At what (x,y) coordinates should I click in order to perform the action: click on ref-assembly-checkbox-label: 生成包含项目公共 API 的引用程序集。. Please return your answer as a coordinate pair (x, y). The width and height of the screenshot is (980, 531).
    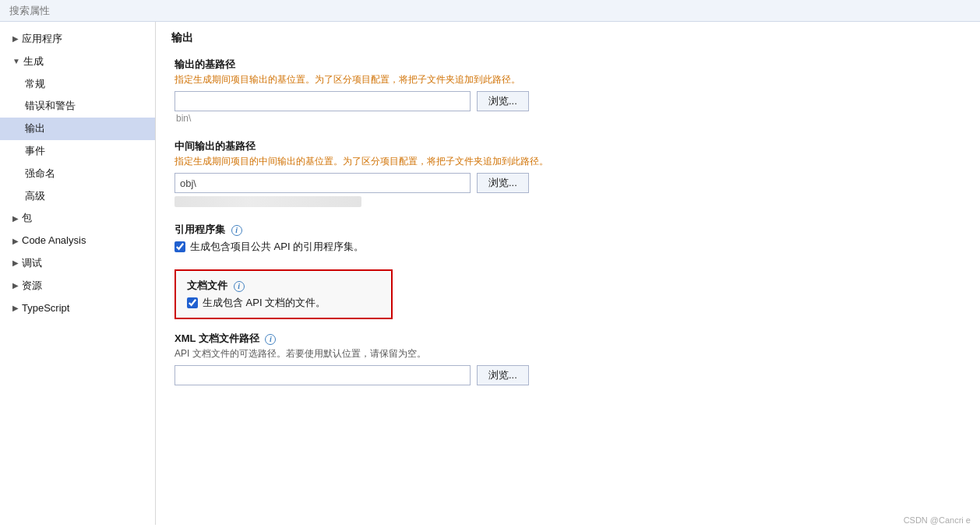
    Looking at the image, I should click on (277, 247).